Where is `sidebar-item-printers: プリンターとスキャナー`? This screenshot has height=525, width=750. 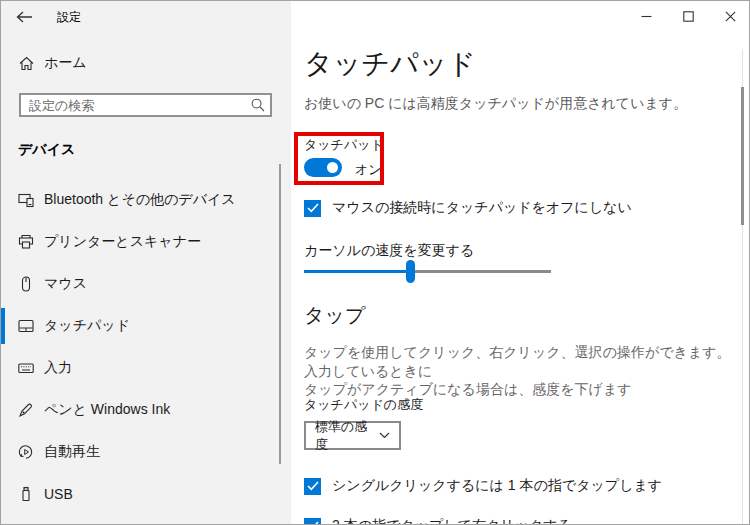
sidebar-item-printers: プリンターとスキャナー is located at coordinates (140, 242).